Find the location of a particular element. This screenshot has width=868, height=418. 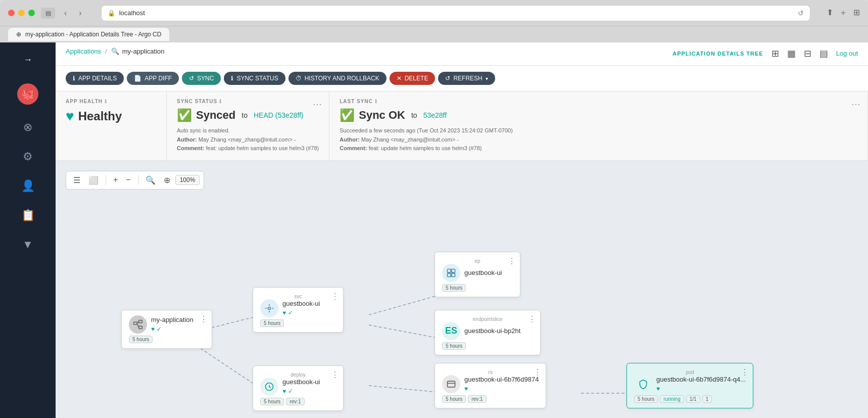

pod-badge-count: 1 is located at coordinates (707, 399).